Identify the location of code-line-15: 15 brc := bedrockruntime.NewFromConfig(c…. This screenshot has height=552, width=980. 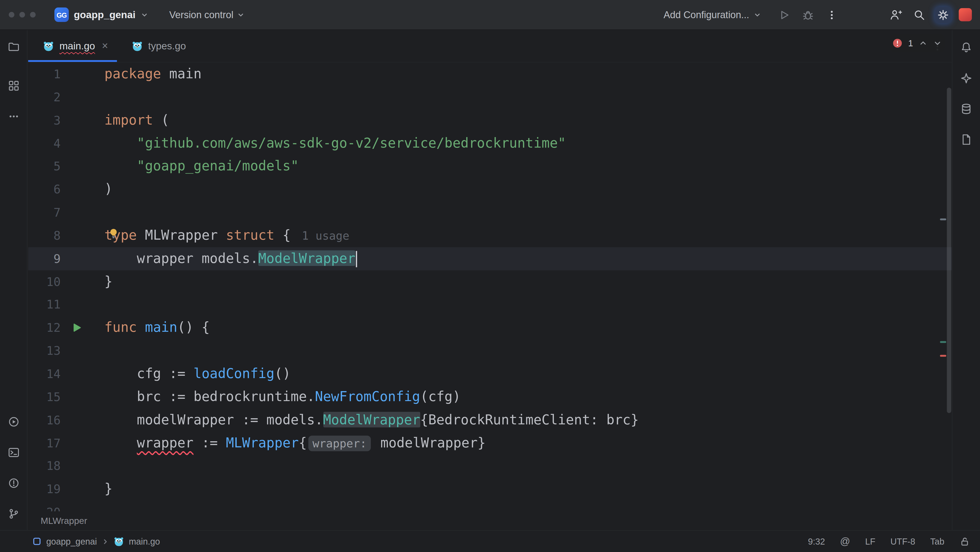
(490, 397).